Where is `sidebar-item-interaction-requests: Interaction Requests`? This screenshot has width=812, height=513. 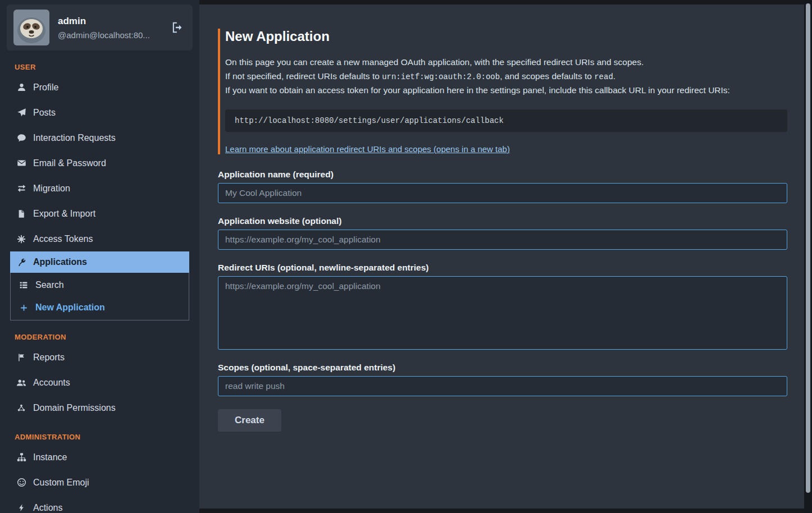 sidebar-item-interaction-requests: Interaction Requests is located at coordinates (100, 138).